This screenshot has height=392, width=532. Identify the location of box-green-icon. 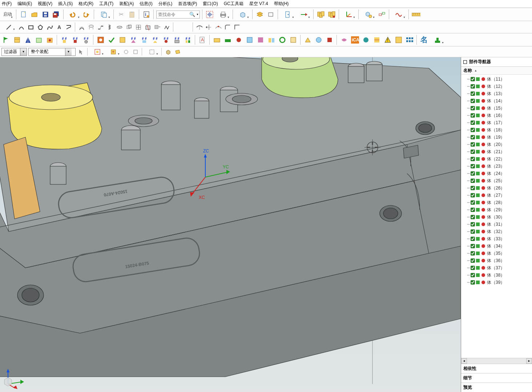
(39, 40).